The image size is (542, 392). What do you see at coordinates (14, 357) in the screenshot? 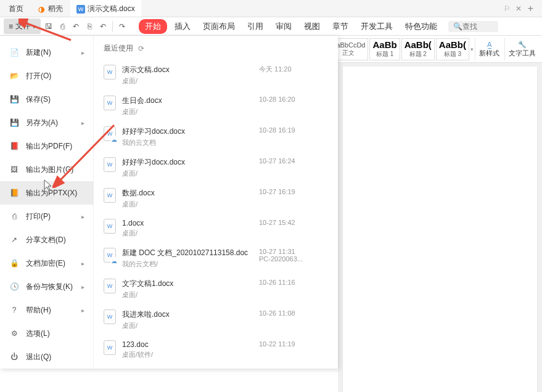
I see `exit-icon: ⏻` at bounding box center [14, 357].